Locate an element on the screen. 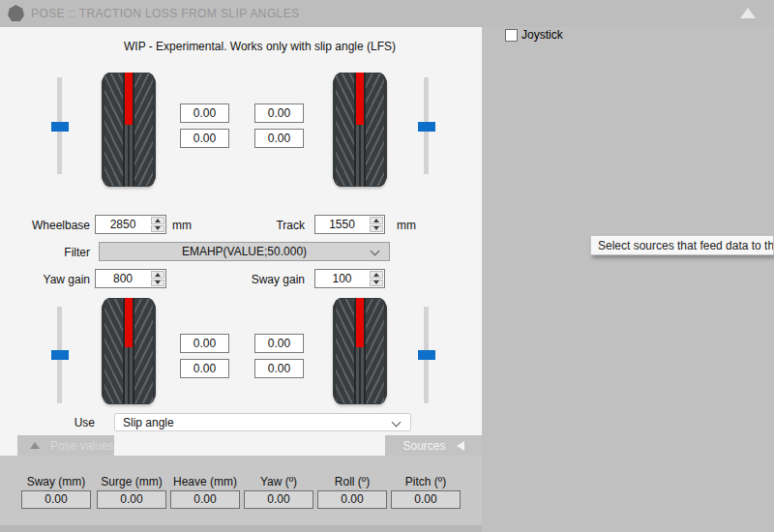 The width and height of the screenshot is (774, 532). tire-front-left is located at coordinates (129, 130).